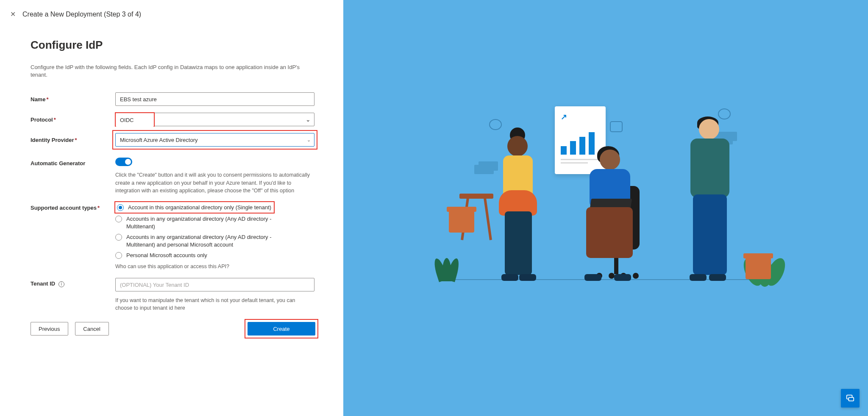 The height and width of the screenshot is (416, 868). What do you see at coordinates (173, 176) in the screenshot?
I see `row-automatic-generator: Automatic Generator Click the "Create" b…` at bounding box center [173, 176].